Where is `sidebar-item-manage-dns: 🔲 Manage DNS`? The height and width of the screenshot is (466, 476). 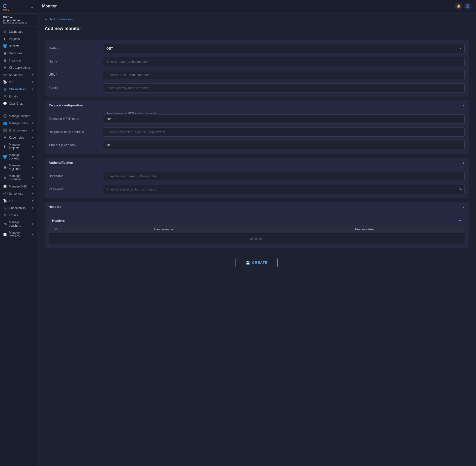
sidebar-item-manage-dns: 🔲 Manage DNS is located at coordinates (18, 186).